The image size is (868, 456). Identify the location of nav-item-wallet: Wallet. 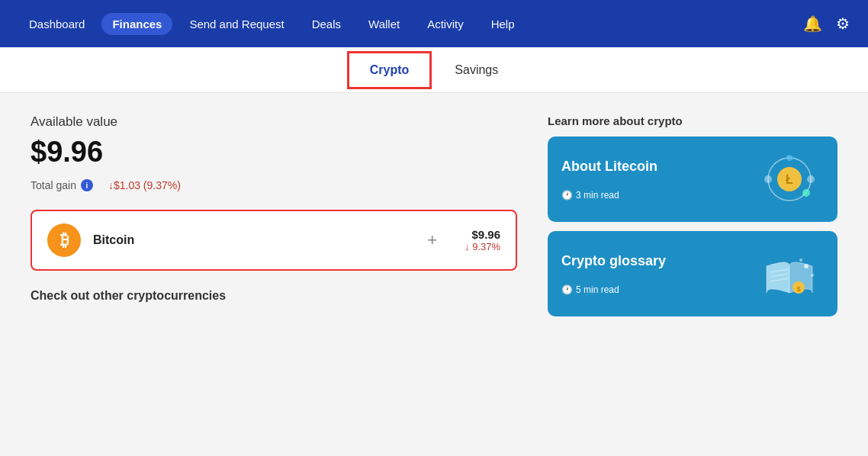
(384, 24).